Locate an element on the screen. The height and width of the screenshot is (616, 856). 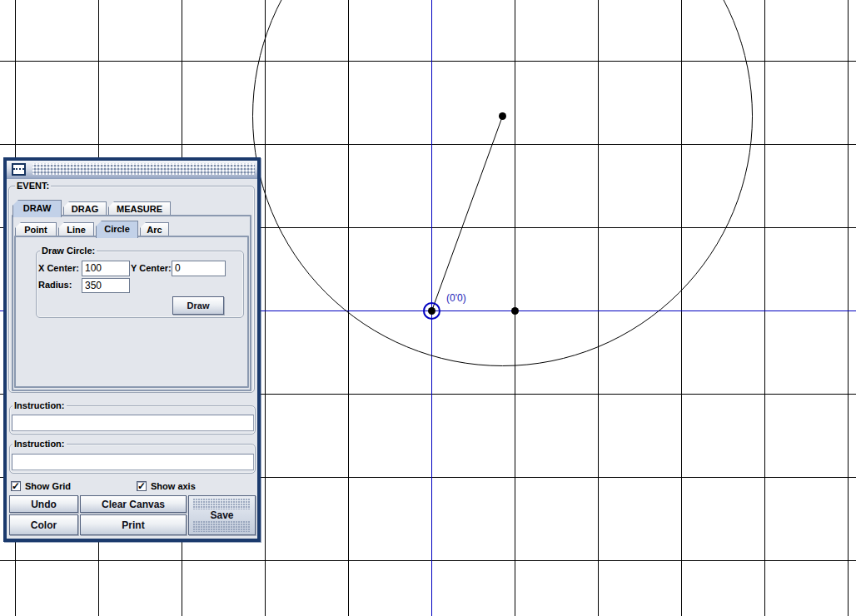
instruction2-label: Instruction: is located at coordinates (40, 444).